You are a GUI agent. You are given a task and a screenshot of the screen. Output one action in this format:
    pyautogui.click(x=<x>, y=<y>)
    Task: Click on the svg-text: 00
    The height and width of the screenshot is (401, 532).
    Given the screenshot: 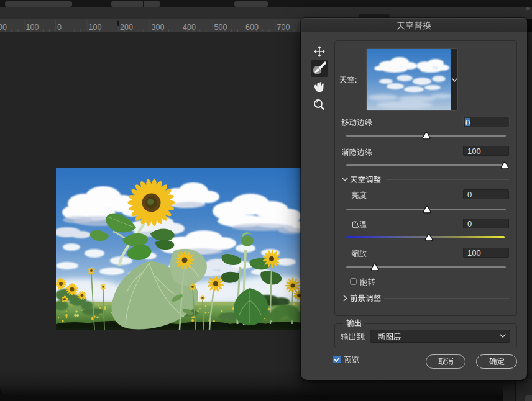 What is the action you would take?
    pyautogui.click(x=4, y=27)
    